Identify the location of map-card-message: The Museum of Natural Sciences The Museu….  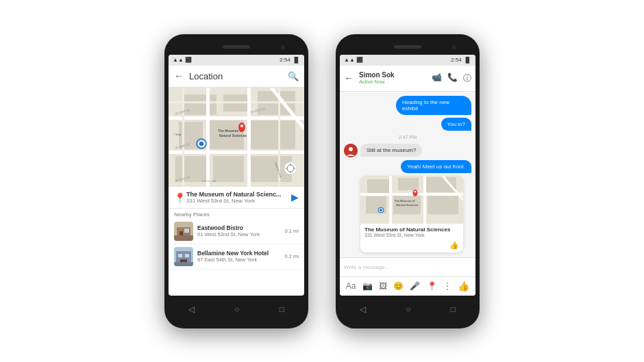
(412, 214).